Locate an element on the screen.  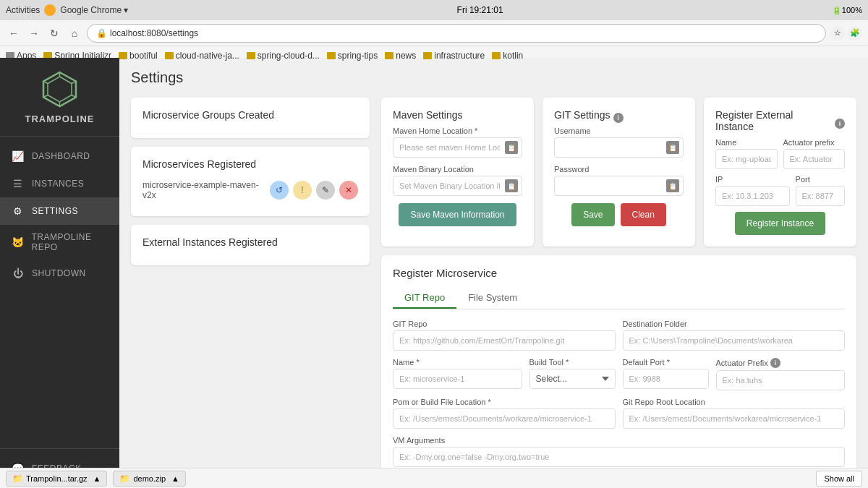
save-maven-button: Save Maven Information is located at coordinates (457, 215).